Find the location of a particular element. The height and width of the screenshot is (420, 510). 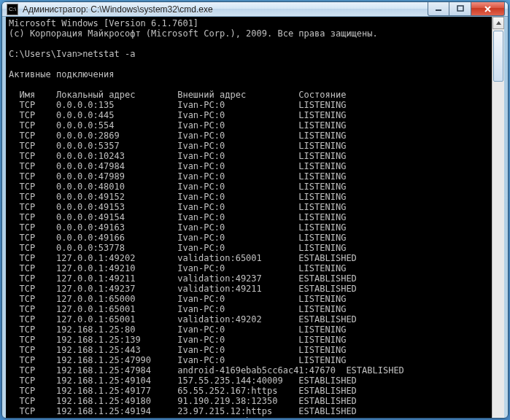

close-button is located at coordinates (488, 9).